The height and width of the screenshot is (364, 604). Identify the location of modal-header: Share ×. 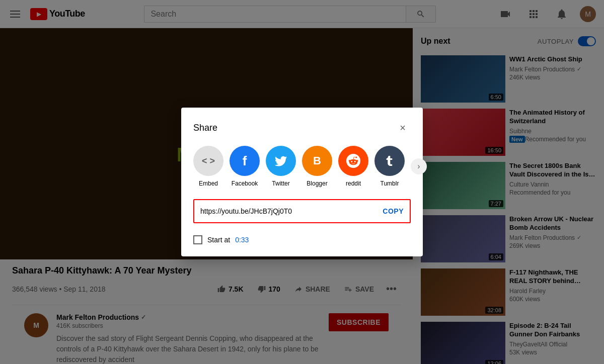
(302, 128).